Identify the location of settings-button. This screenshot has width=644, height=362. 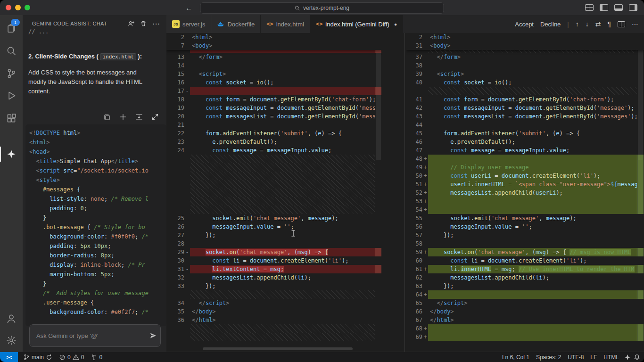
(11, 340).